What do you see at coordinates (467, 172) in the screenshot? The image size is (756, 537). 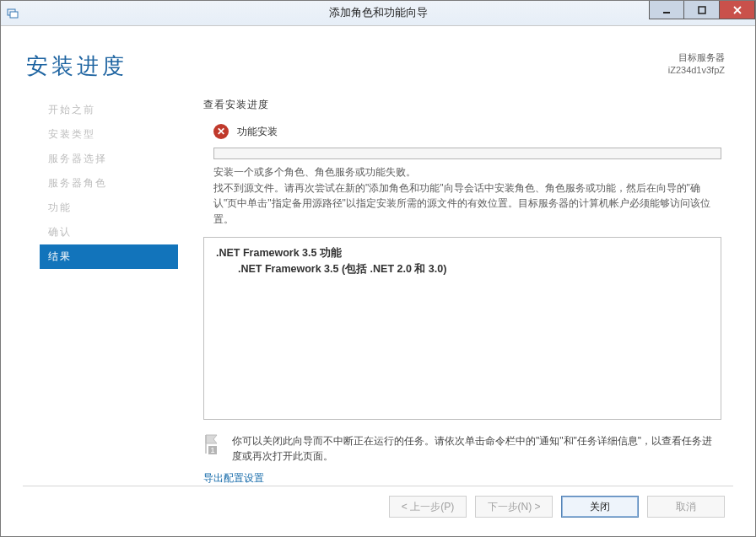 I see `explain-line1: 安装一个或多个角色、角色服务或功能失败。` at bounding box center [467, 172].